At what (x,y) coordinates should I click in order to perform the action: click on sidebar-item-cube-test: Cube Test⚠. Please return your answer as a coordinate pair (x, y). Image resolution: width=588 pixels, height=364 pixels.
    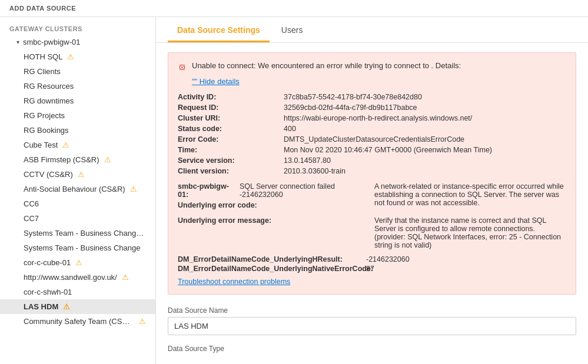
    Looking at the image, I should click on (78, 145).